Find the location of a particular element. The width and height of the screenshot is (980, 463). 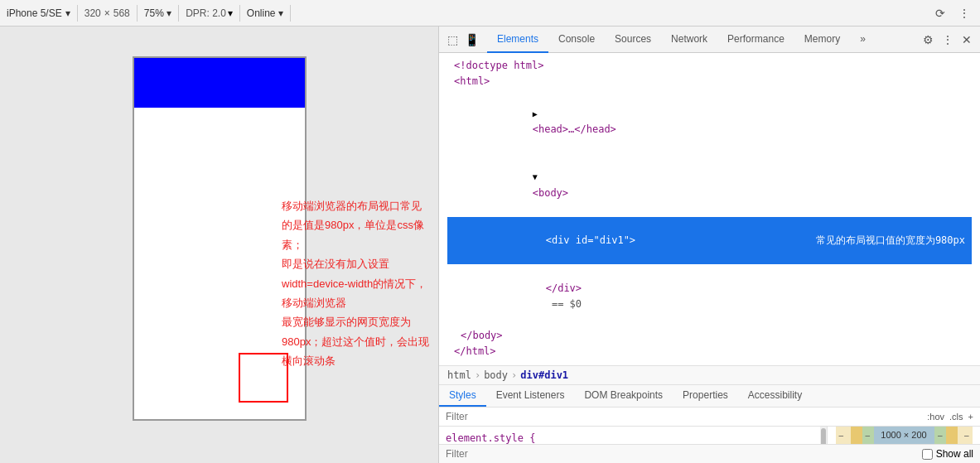

network-condition-button: Online ▾ is located at coordinates (265, 13).